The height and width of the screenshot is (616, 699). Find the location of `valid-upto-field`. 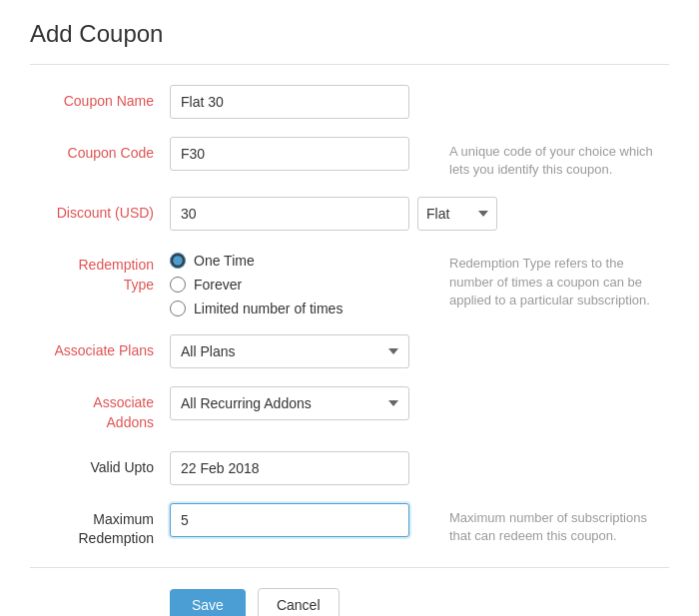

valid-upto-field is located at coordinates (304, 468).